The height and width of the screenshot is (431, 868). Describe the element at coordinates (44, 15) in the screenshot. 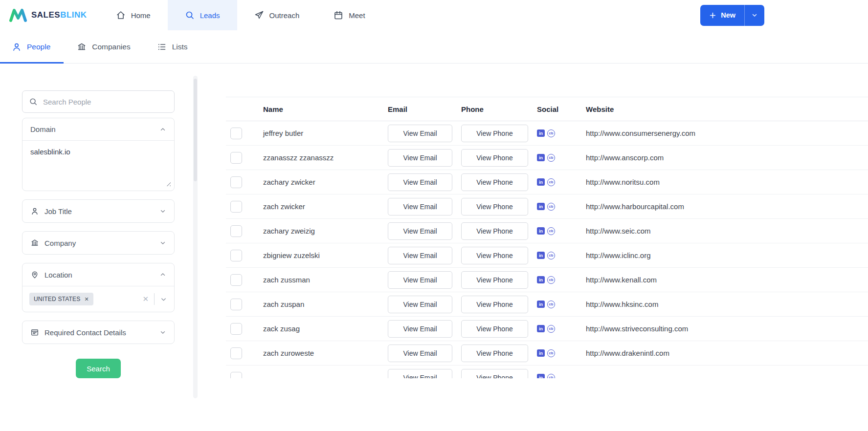

I see `salesblink-logo: SALESBLINK` at that location.